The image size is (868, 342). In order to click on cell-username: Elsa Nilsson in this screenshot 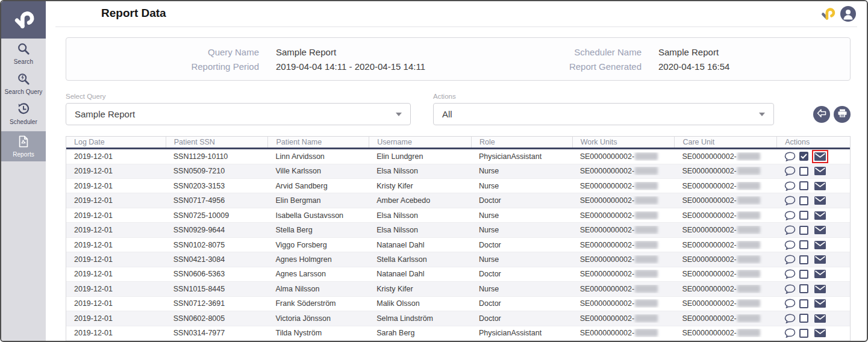, I will do `click(420, 171)`.